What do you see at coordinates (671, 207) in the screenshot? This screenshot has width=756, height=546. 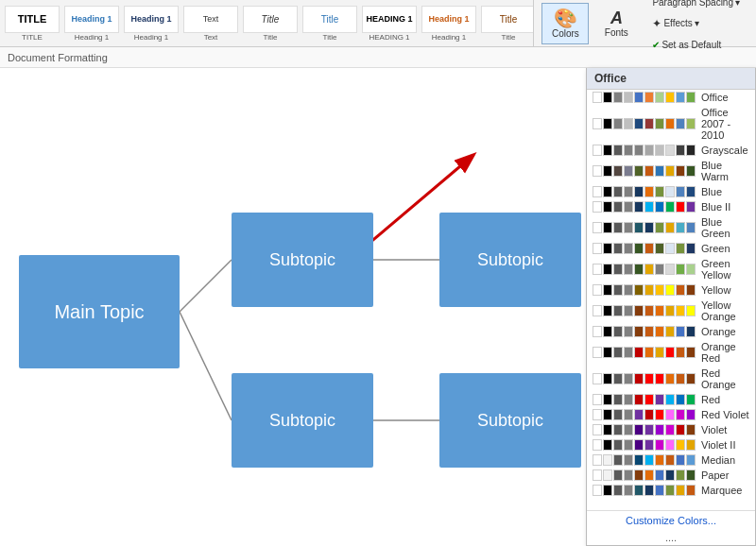 I see `color-row-5: Blue II` at bounding box center [671, 207].